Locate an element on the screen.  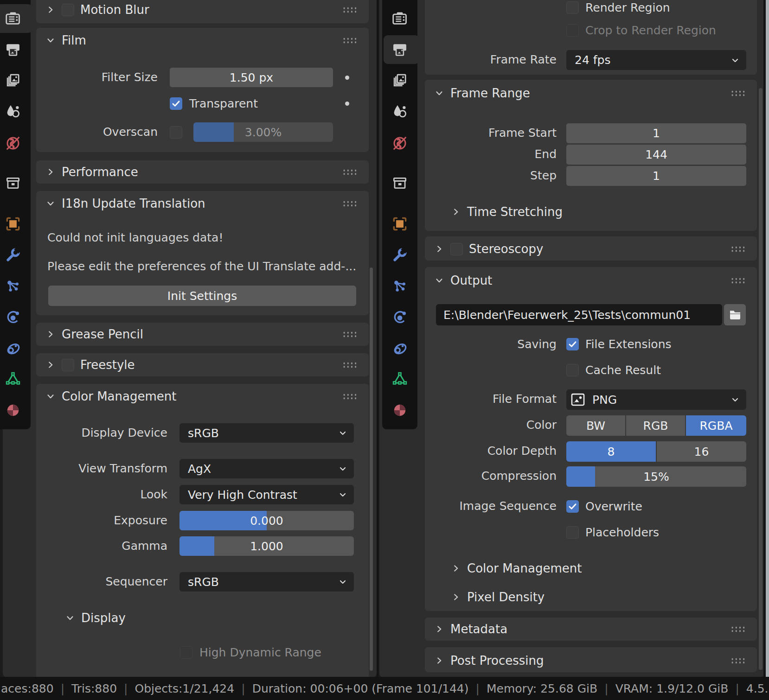
metadata-header: Metadata is located at coordinates (591, 629).